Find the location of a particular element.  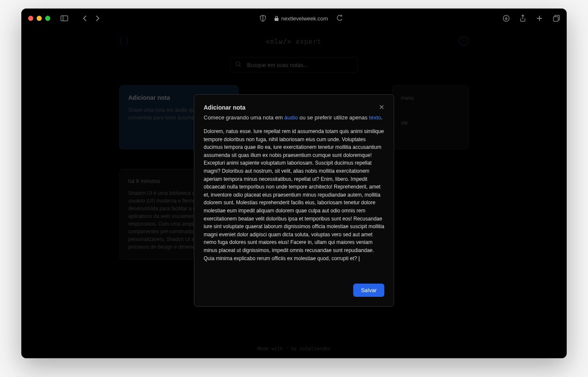

header-brand: <nlw/> expert is located at coordinates (294, 42).